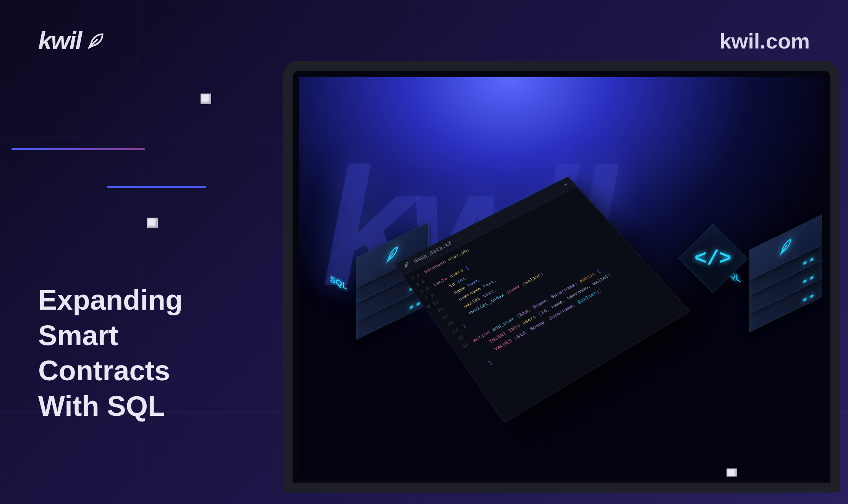 The width and height of the screenshot is (848, 504). I want to click on code-tag-icon: </>, so click(713, 259).